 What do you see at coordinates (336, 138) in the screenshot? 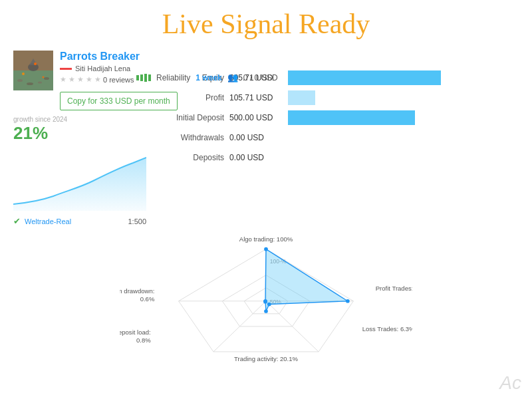
I see `bar-row-3: Withdrawals0.00 USD` at bounding box center [336, 138].